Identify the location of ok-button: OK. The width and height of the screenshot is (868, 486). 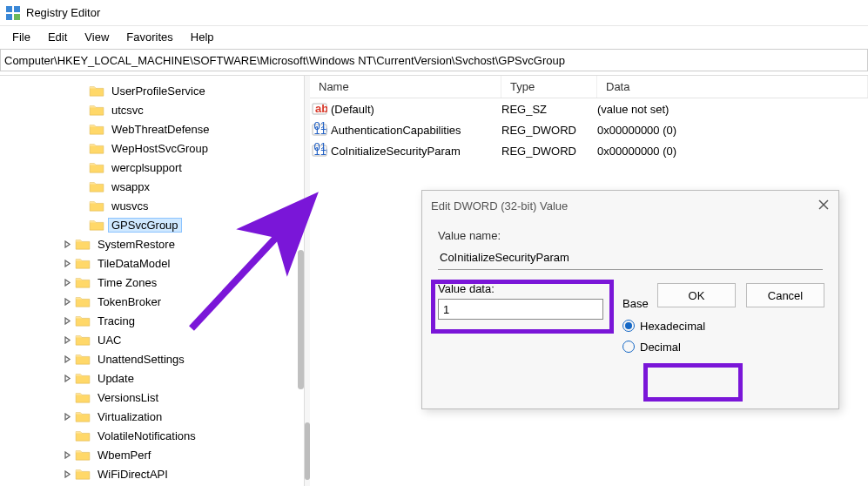
(696, 295).